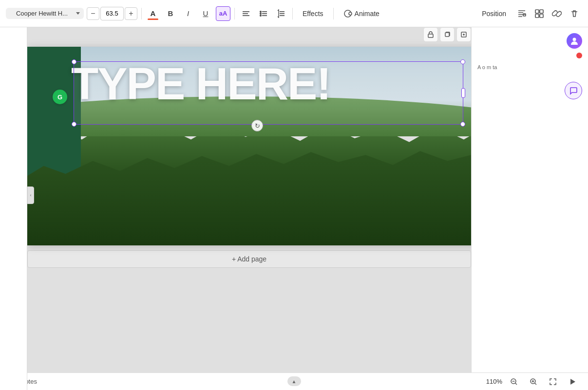 The width and height of the screenshot is (588, 390). What do you see at coordinates (188, 14) in the screenshot?
I see `italic-button: I` at bounding box center [188, 14].